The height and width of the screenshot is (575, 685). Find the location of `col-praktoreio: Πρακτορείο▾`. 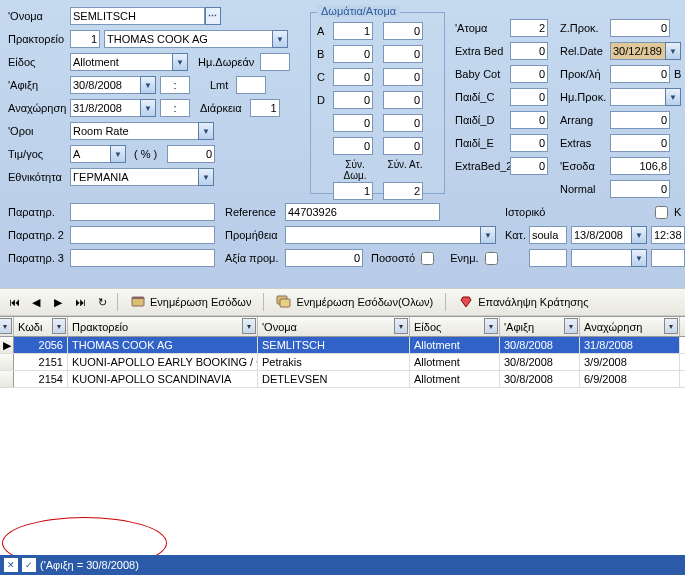

col-praktoreio: Πρακτορείο▾ is located at coordinates (163, 326).